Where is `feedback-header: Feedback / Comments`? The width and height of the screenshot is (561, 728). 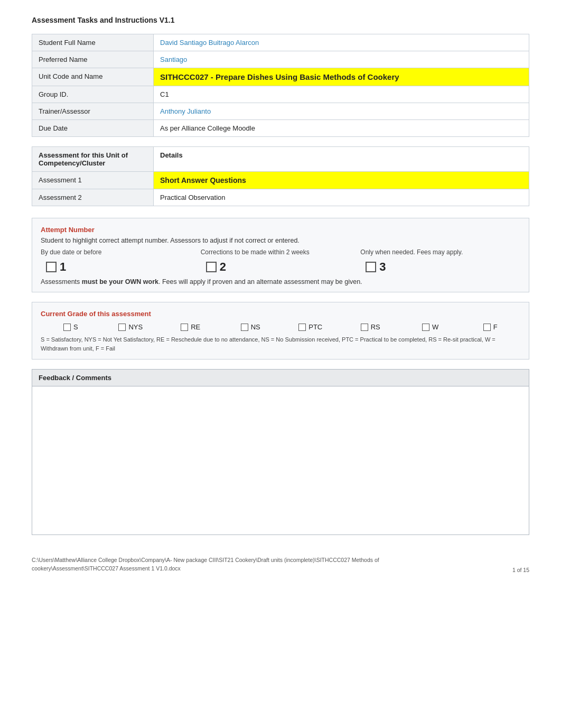
feedback-header: Feedback / Comments is located at coordinates (280, 378).